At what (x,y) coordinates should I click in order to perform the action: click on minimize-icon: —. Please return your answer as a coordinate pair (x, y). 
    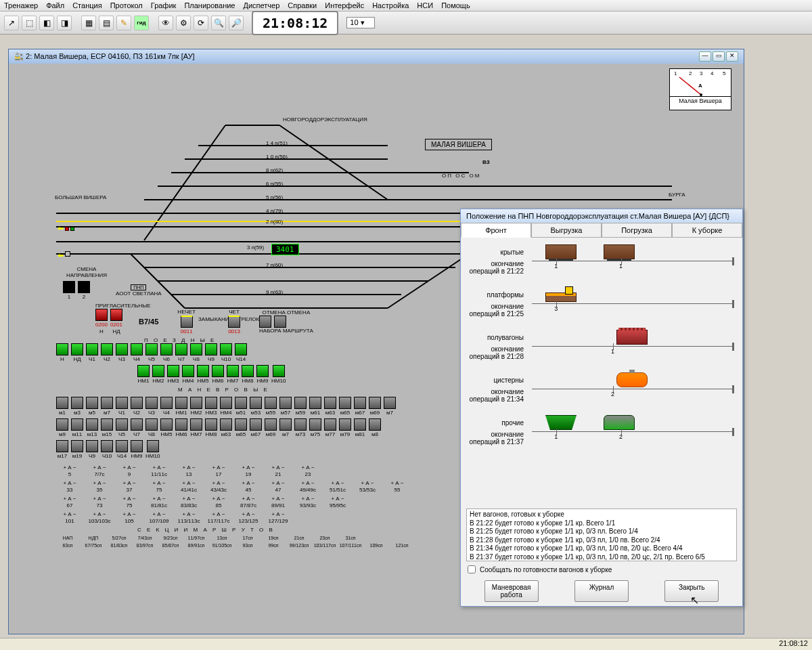
    Looking at the image, I should click on (705, 57).